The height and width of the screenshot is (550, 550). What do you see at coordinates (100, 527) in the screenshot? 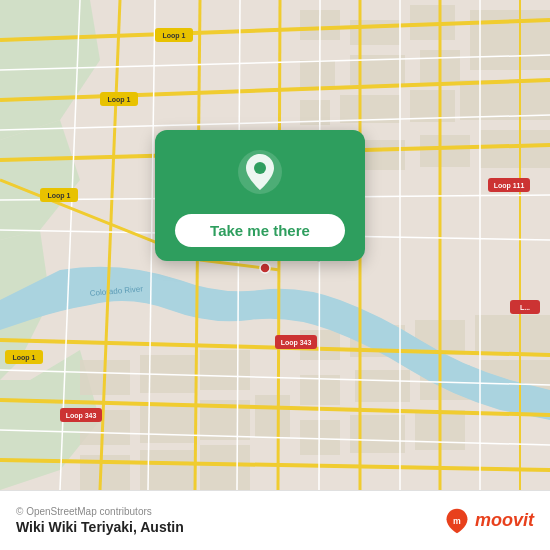
I see `place-name: Wiki Wiki Teriyaki, Austin` at bounding box center [100, 527].